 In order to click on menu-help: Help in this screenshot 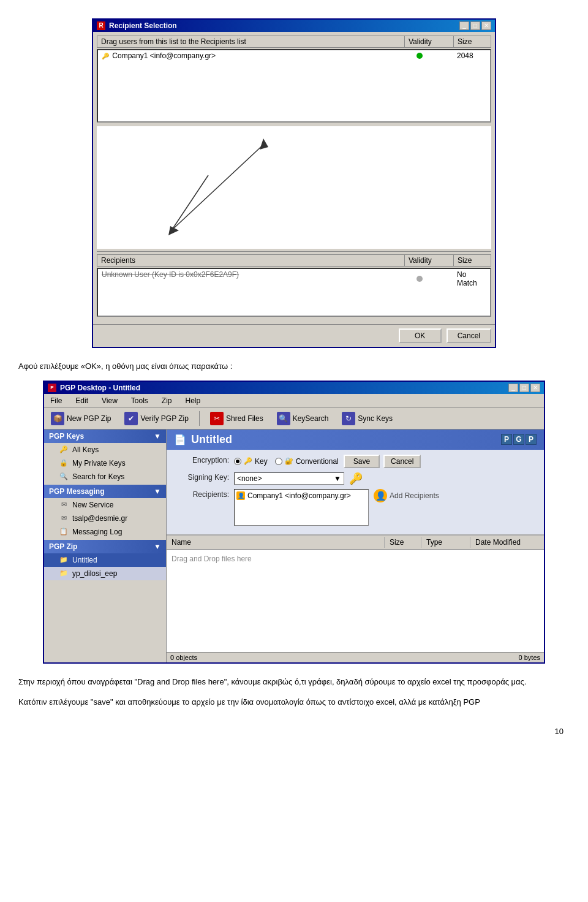, I will do `click(194, 401)`.